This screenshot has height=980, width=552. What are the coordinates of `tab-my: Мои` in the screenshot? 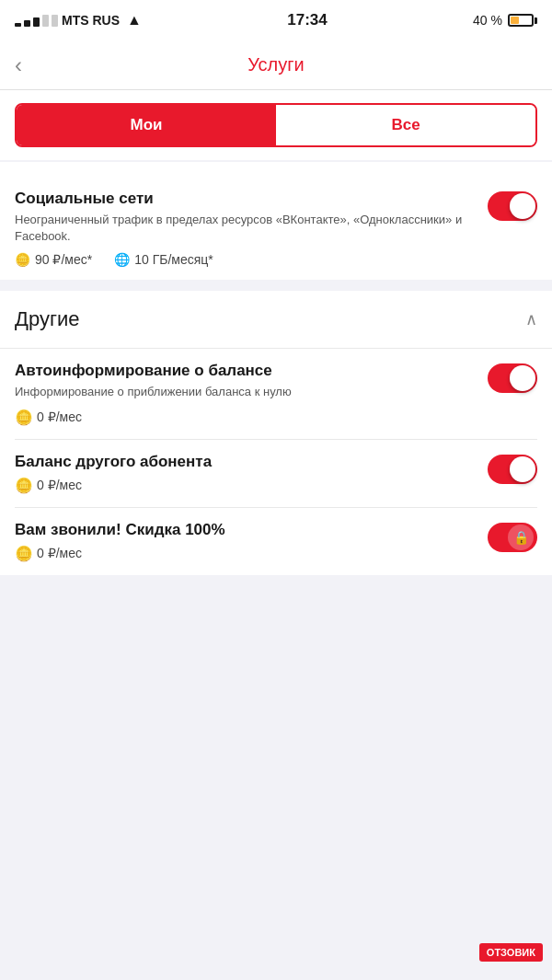 It's located at (146, 125).